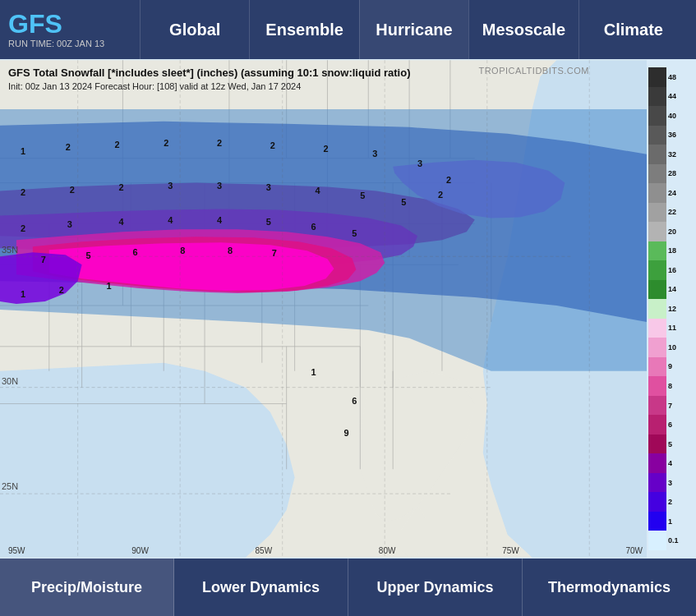 This screenshot has height=616, width=696. What do you see at coordinates (534, 71) in the screenshot?
I see `watermark: TROPICALTIDBITS.COM` at bounding box center [534, 71].